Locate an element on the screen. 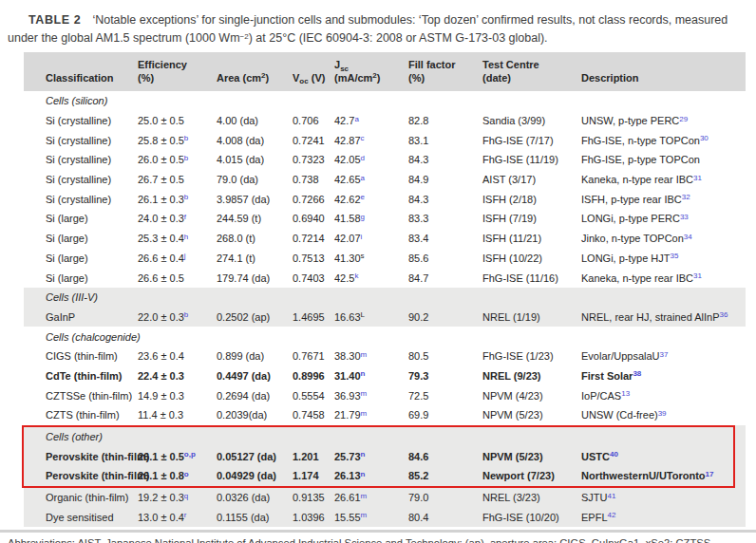  reference-link: 32 is located at coordinates (686, 197).